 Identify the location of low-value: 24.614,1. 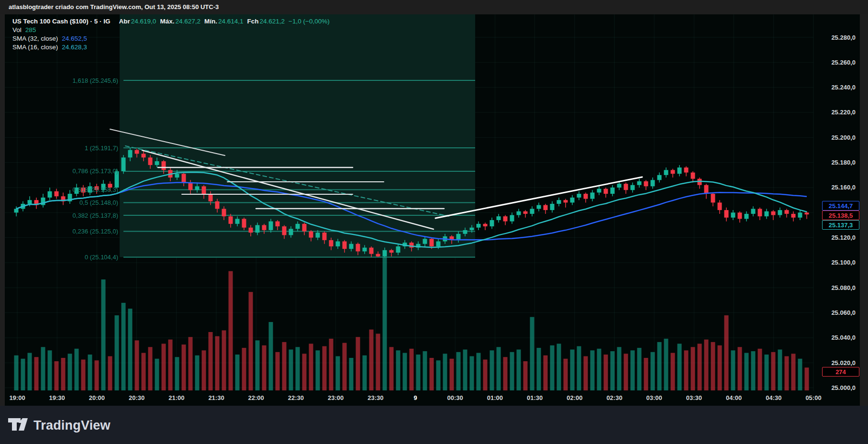
(231, 21).